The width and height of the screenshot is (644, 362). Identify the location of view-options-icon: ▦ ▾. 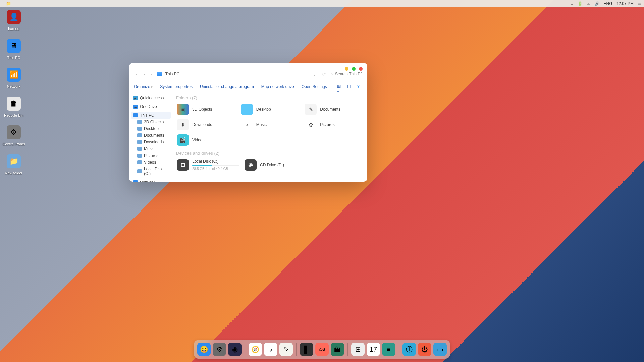
(340, 87).